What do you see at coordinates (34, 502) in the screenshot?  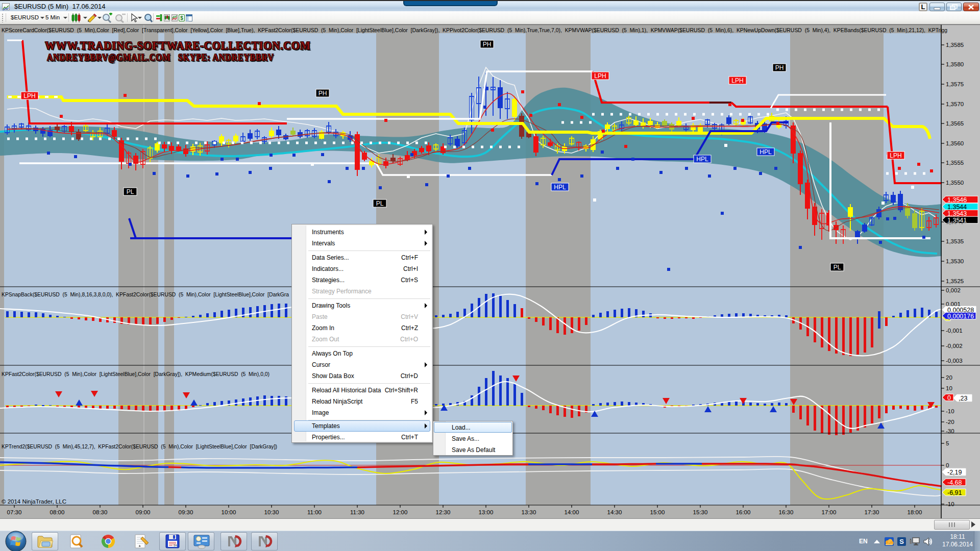 I see `svg-text: © 2014 NinjaTrader, LLC` at bounding box center [34, 502].